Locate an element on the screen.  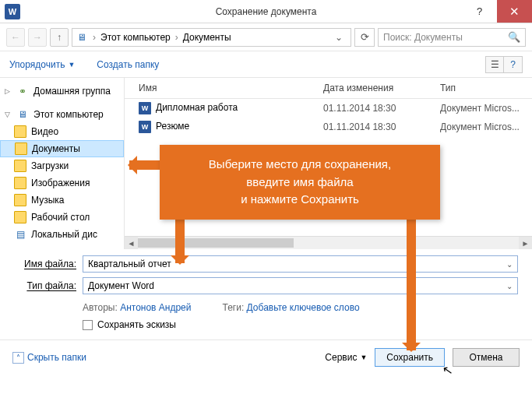
new-folder-label: Создать папку is located at coordinates (128, 65).